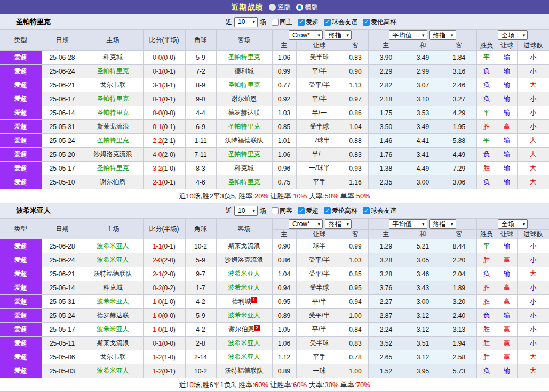  What do you see at coordinates (157, 113) in the screenshot?
I see `fulltime-score: 0-0` at bounding box center [157, 113].